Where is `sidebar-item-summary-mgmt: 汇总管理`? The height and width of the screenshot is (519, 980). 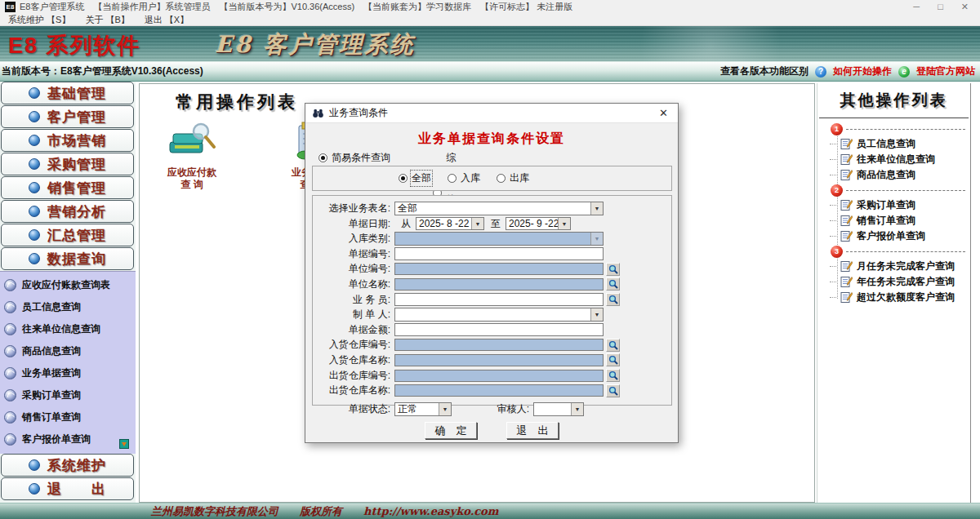
sidebar-item-summary-mgmt: 汇总管理 is located at coordinates (67, 235).